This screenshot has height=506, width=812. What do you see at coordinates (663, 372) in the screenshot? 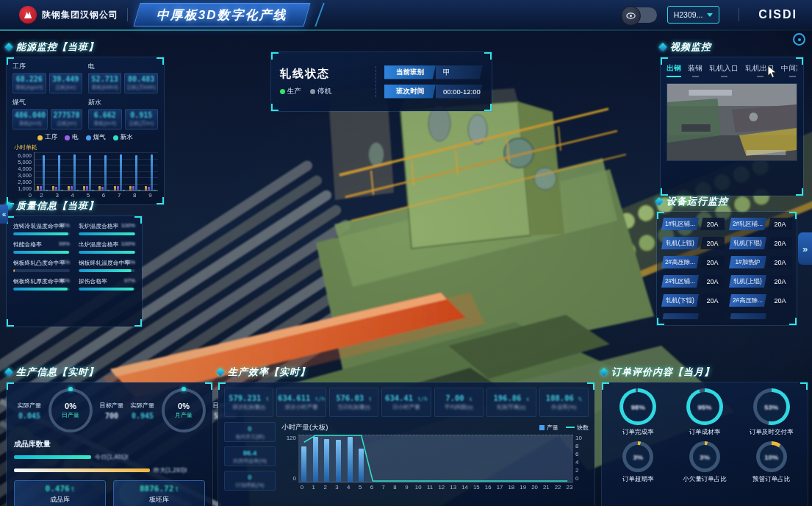
I see `orders-panel-title: 订单评价内容【当月】` at bounding box center [663, 372].